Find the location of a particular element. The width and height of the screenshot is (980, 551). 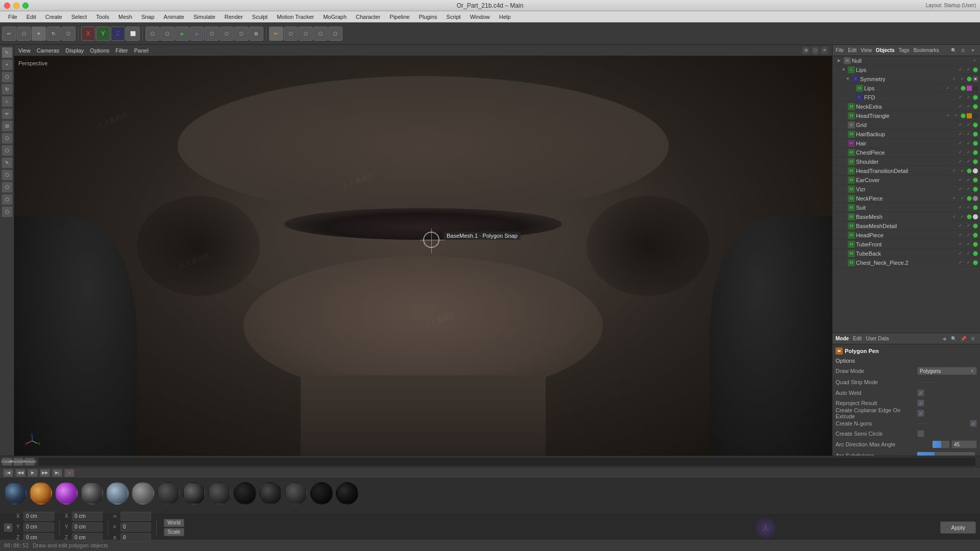

obj-vis-grid: ✓ is located at coordinates (960, 125).